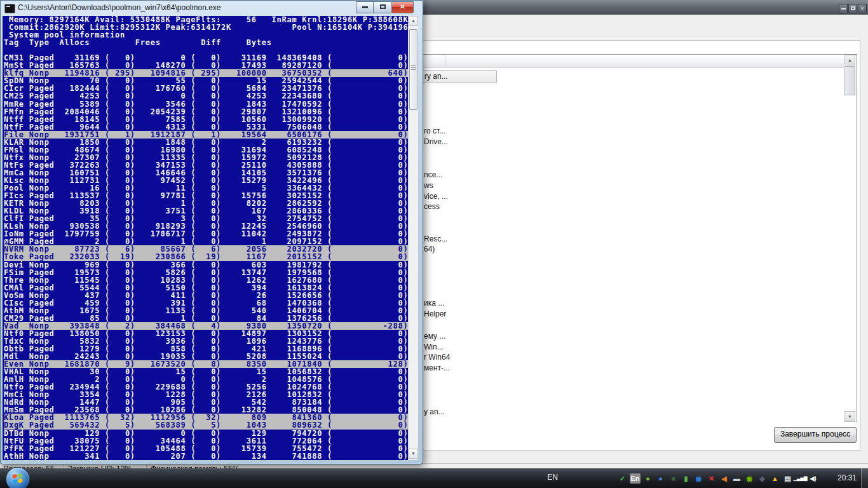 Image resolution: width=868 pixels, height=488 pixels. Describe the element at coordinates (206, 112) in the screenshot. I see `pool-row-FMfn: FMfn Paged 2084046 ( 0) 2054239 ( 0) 298…` at that location.